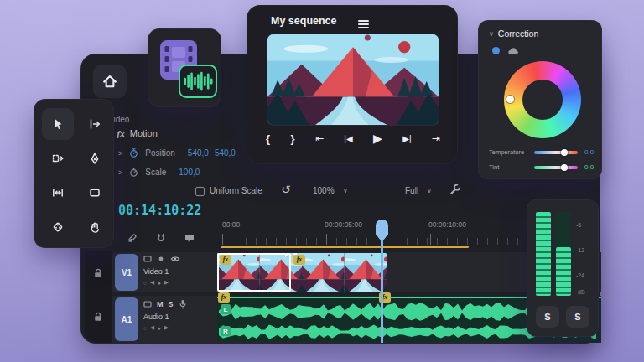  What do you see at coordinates (184, 68) in the screenshot?
I see `clip-bin-panel` at bounding box center [184, 68].